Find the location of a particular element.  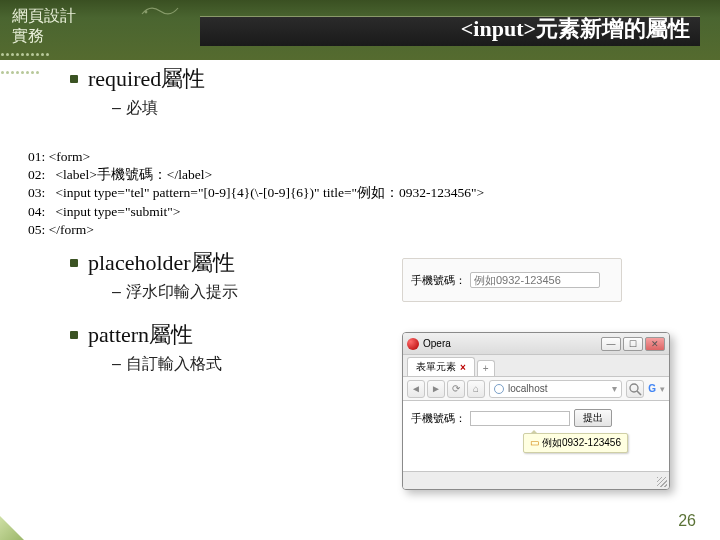

globe-icon is located at coordinates (499, 389).